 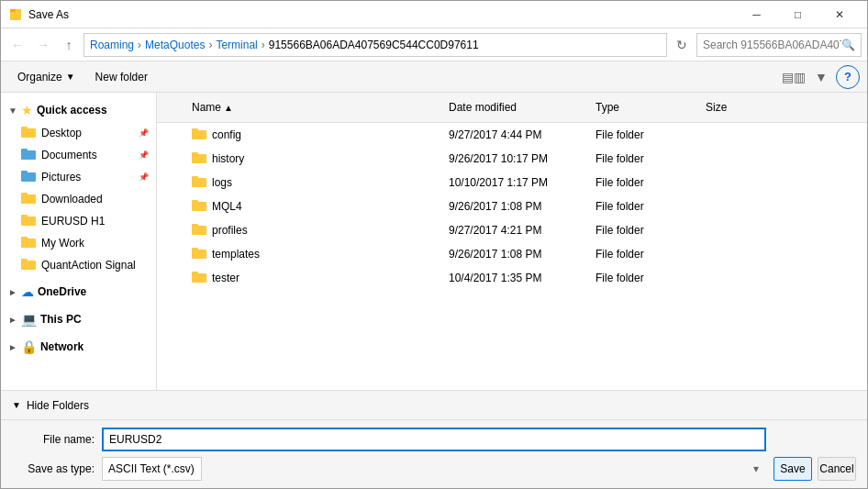 I want to click on filename-row: File name:, so click(x=434, y=439).